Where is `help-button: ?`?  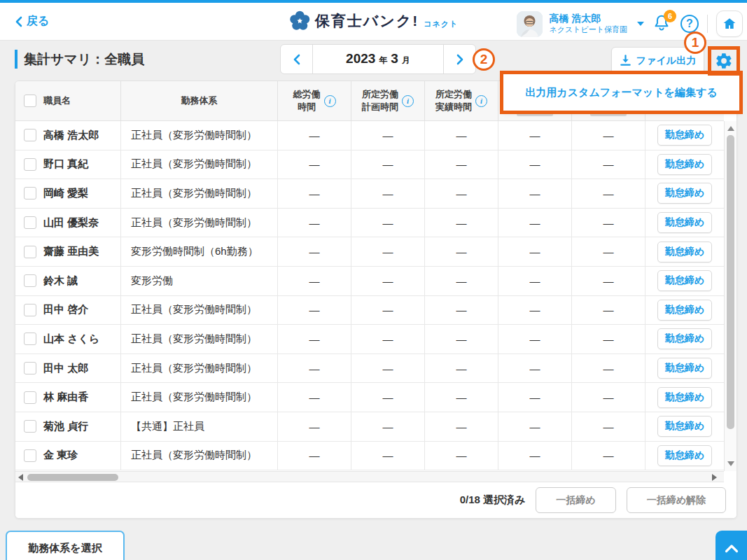
help-button: ? is located at coordinates (690, 24).